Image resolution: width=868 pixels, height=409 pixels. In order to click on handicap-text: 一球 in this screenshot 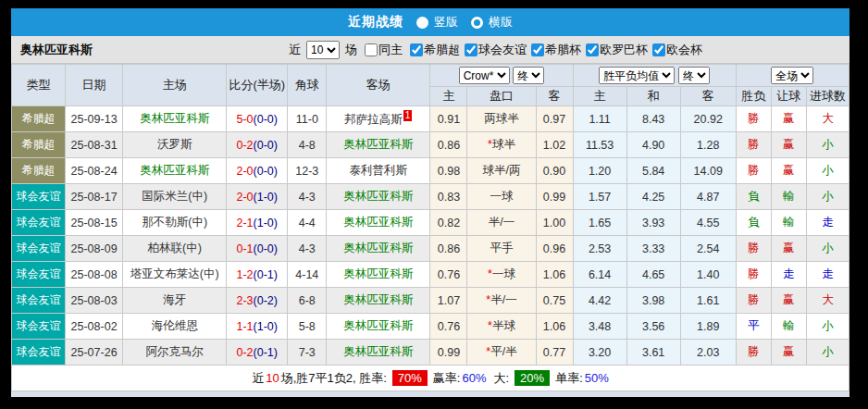, I will do `click(503, 274)`.